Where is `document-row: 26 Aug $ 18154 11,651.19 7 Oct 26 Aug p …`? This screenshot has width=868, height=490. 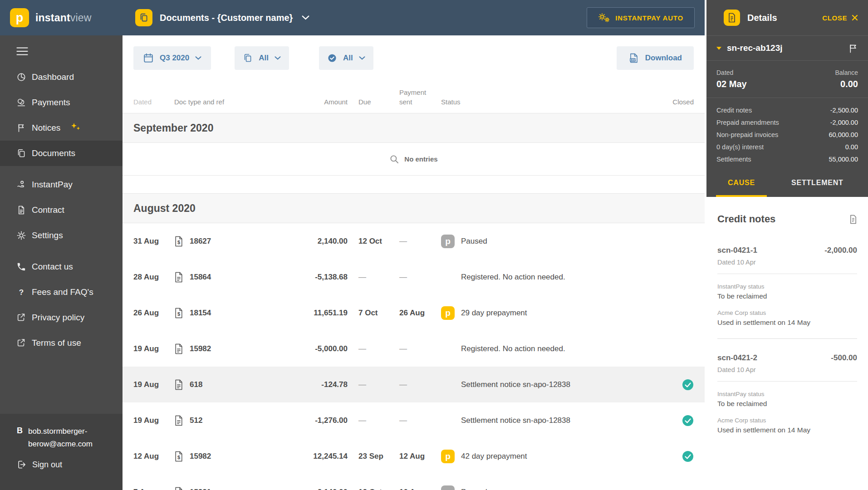 document-row: 26 Aug $ 18154 11,651.19 7 Oct 26 Aug p … is located at coordinates (414, 313).